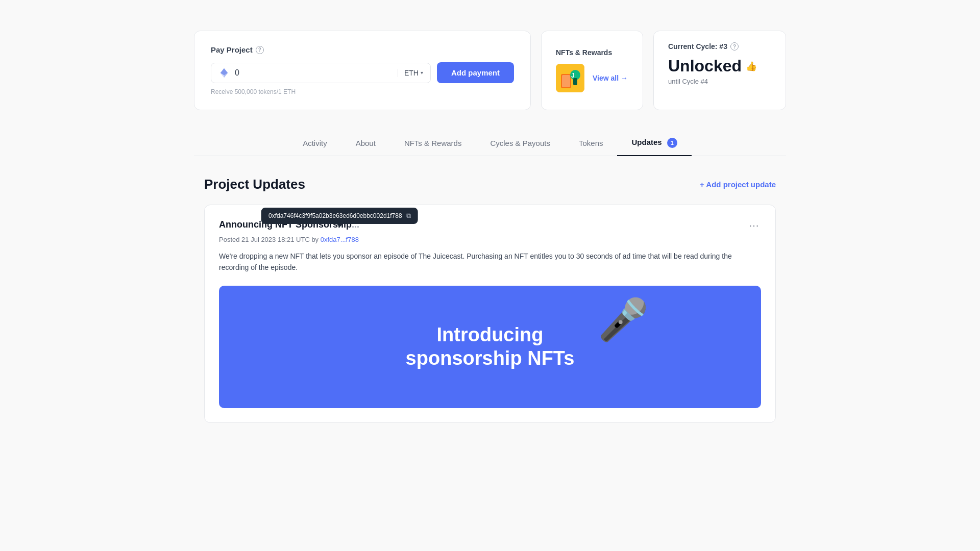 The image size is (980, 551). I want to click on eth-amount-input, so click(313, 73).